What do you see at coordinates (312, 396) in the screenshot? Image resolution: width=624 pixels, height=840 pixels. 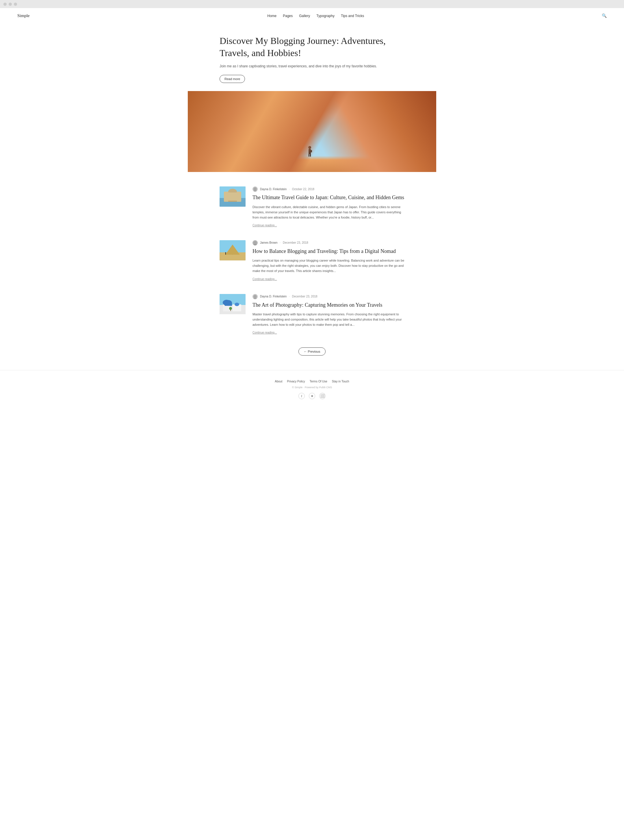 I see `twitter-x-icon: ✕` at bounding box center [312, 396].